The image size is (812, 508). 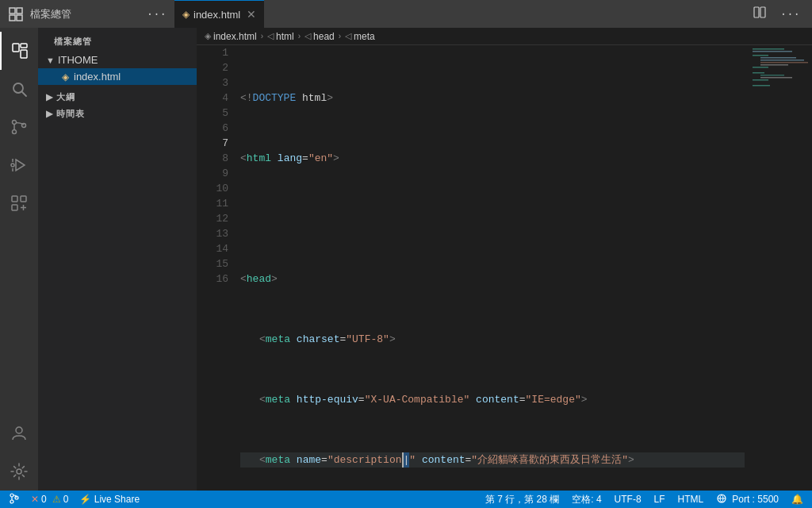 I want to click on title-bar: 檔案總管 ··· ◈ index.html ✕ ···, so click(x=406, y=14).